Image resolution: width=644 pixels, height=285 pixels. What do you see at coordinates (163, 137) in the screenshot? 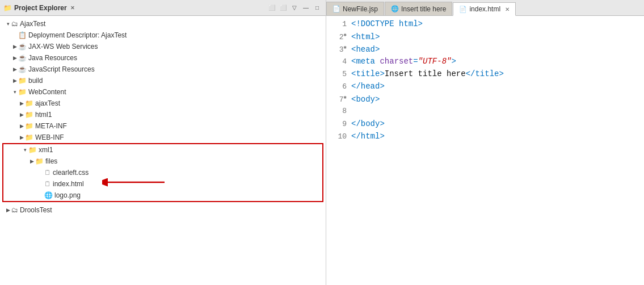
I see `tree-item-webinf: ▶ 📁 WEB-INF` at bounding box center [163, 137].